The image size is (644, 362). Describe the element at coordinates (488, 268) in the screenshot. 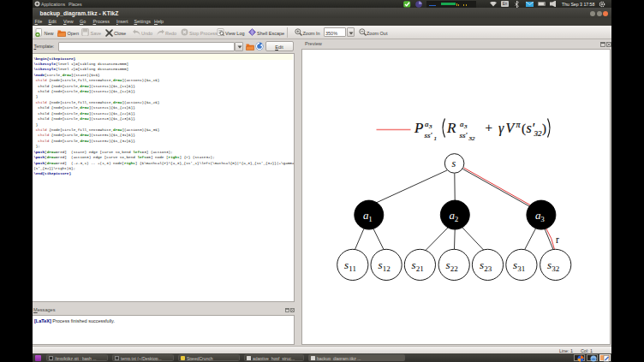

I see `svg-text: 23` at that location.